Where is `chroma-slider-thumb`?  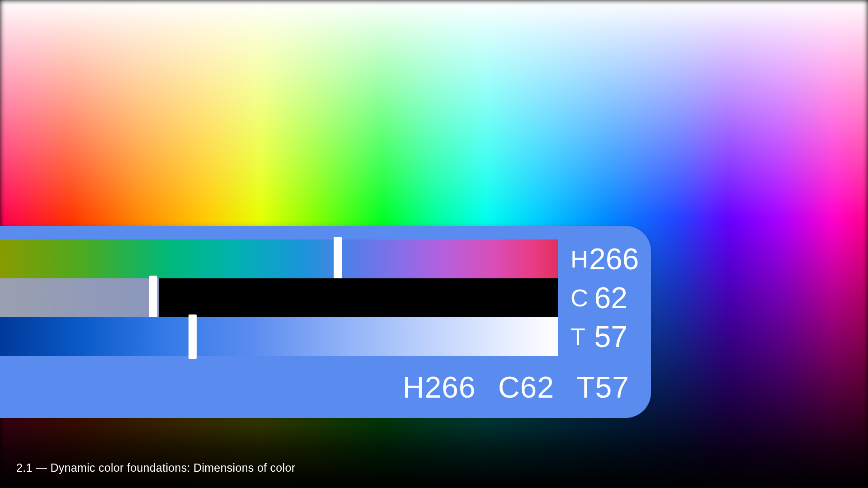
chroma-slider-thumb is located at coordinates (153, 298).